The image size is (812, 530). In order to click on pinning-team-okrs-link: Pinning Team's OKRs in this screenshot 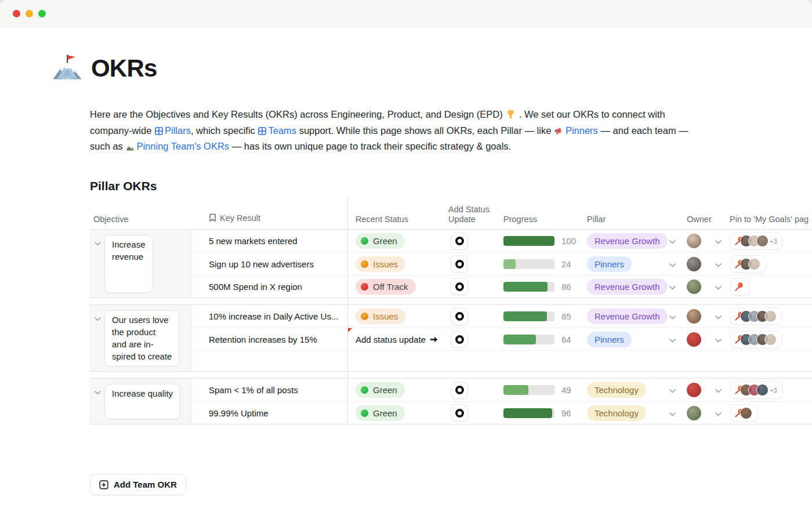, I will do `click(177, 146)`.